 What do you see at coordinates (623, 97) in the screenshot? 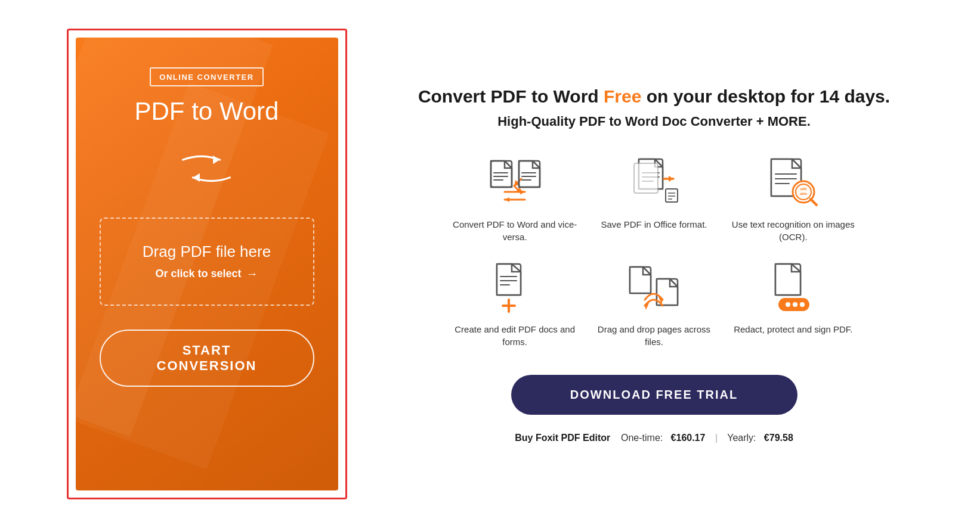
I see `heading-free-word: Free` at bounding box center [623, 97].